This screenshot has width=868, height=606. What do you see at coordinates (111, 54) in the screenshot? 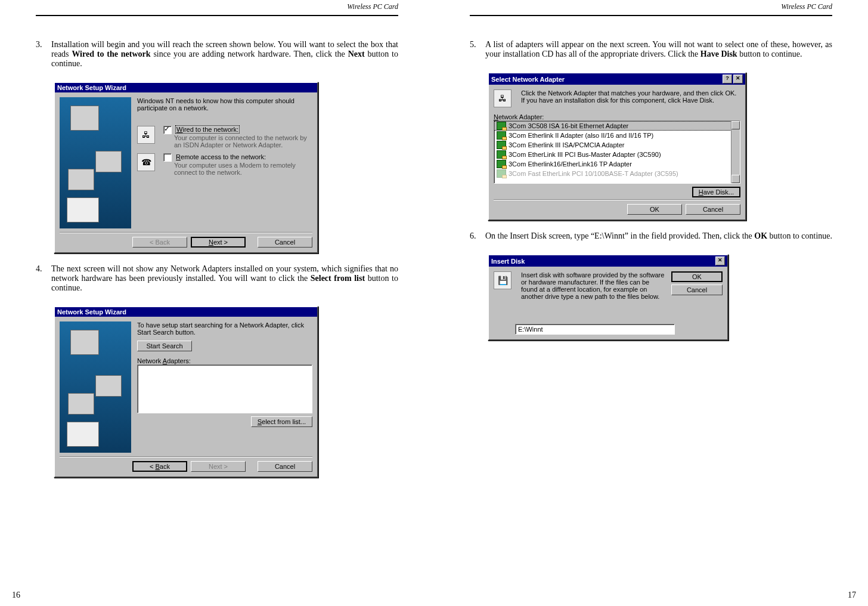
I see `text-bold: Wired to the network` at bounding box center [111, 54].